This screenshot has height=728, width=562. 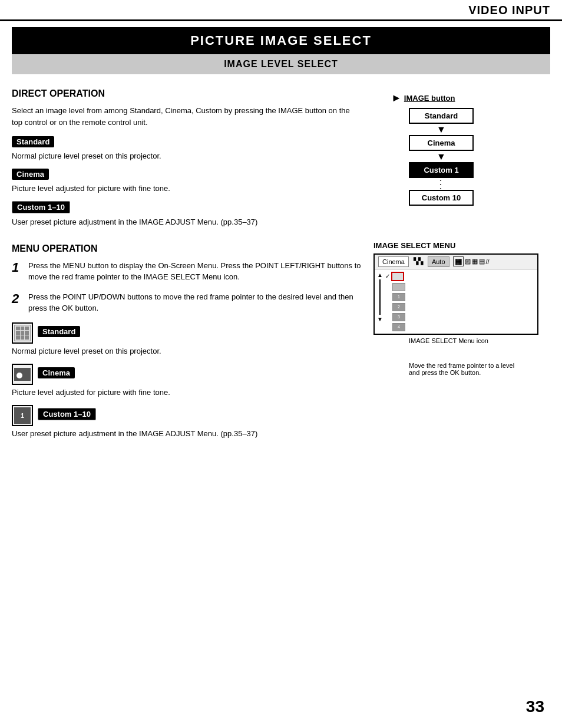 I want to click on main-title: PICTURE IMAGE SELECT, so click(x=281, y=41).